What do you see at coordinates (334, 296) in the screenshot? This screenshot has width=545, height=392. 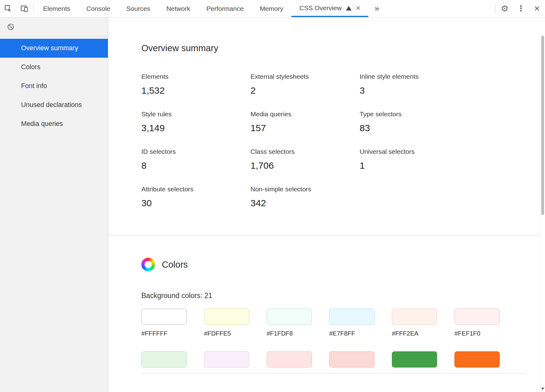 I see `background-colors-count-label: Background colors: 21` at bounding box center [334, 296].